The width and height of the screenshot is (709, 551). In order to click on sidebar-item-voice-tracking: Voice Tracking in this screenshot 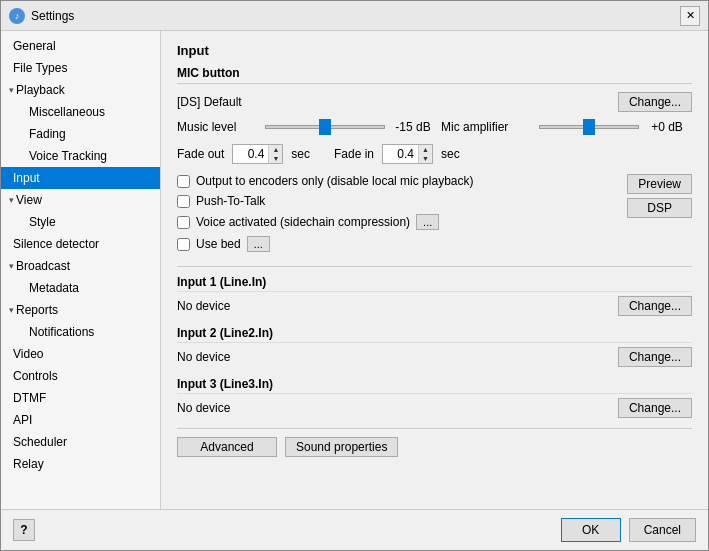, I will do `click(80, 156)`.